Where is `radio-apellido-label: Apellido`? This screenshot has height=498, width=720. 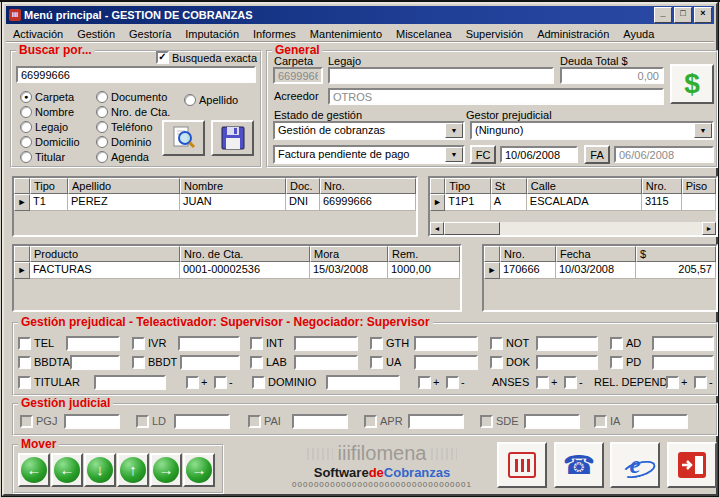
radio-apellido-label: Apellido is located at coordinates (218, 100).